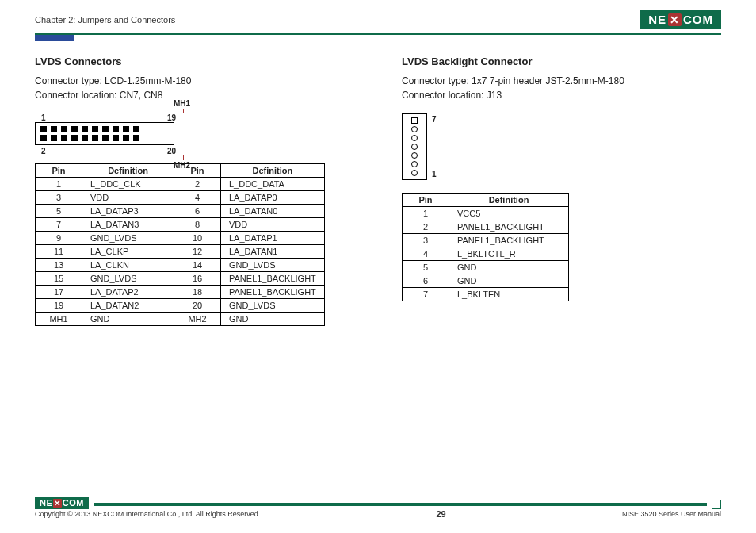  I want to click on table-row: 15GND_LVDS16PANEL1_BACKLIGHT, so click(181, 279).